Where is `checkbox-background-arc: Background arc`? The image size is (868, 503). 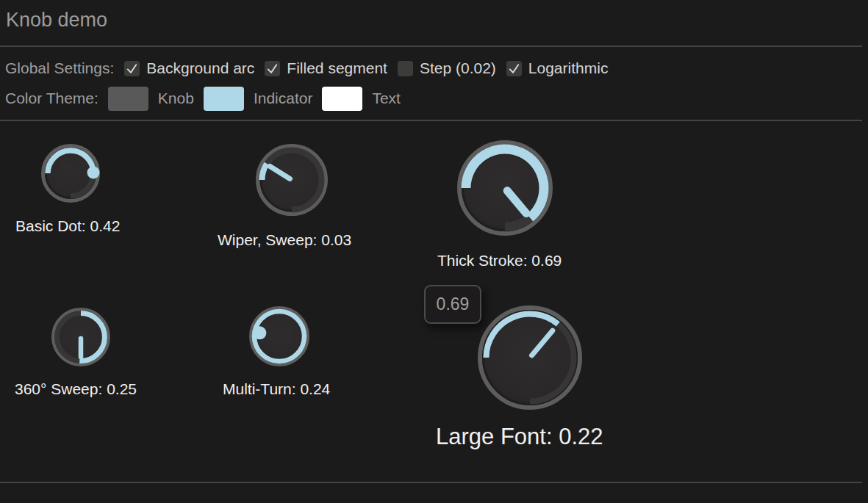
checkbox-background-arc: Background arc is located at coordinates (190, 68).